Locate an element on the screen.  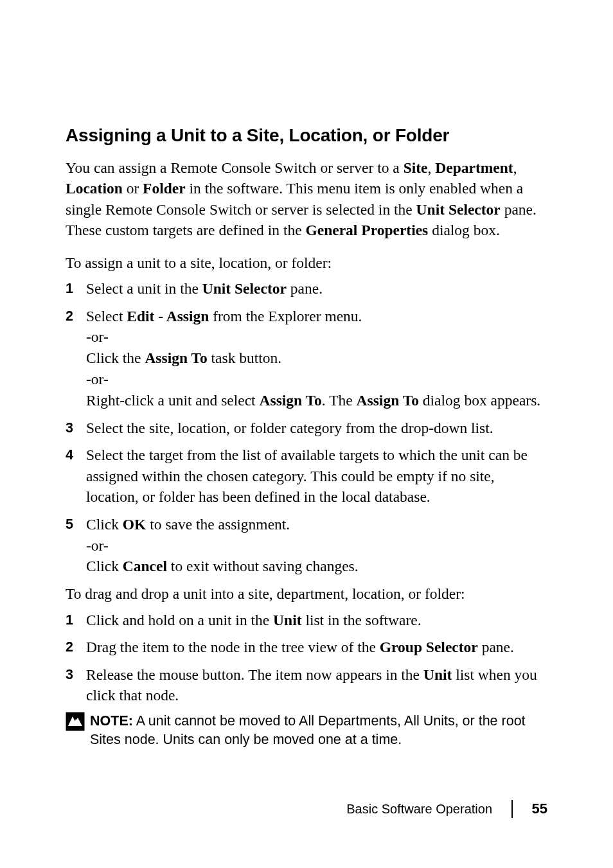
list-item: 1 Select a unit in the Unit Selector pan… is located at coordinates (306, 288).